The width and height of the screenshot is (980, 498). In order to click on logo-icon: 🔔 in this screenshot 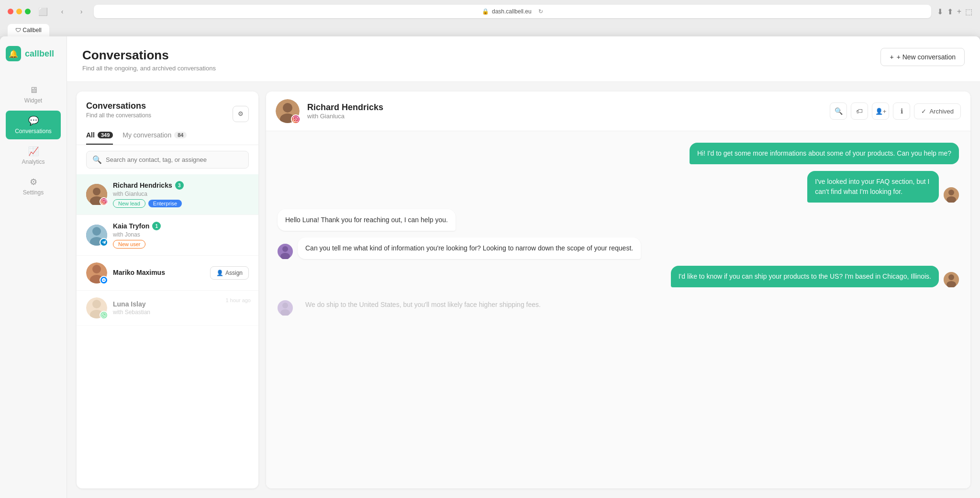, I will do `click(13, 54)`.